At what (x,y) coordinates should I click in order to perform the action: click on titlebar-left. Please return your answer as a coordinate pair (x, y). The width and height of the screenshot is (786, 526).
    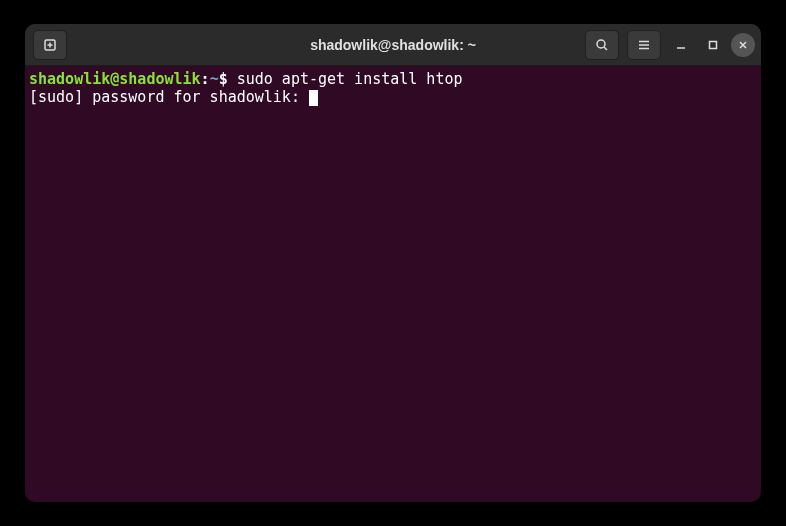
    Looking at the image, I should click on (50, 45).